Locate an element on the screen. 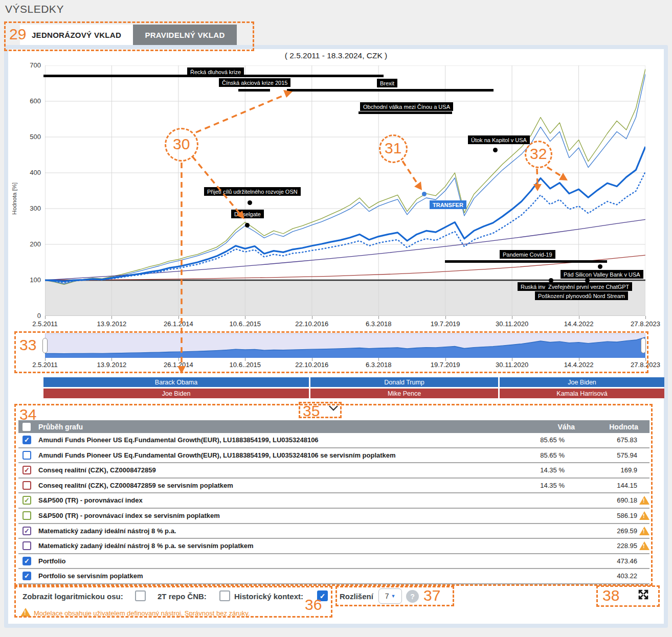  table-row: Amundi Funds Pioneer US Eq.Fundamental G… is located at coordinates (334, 456).